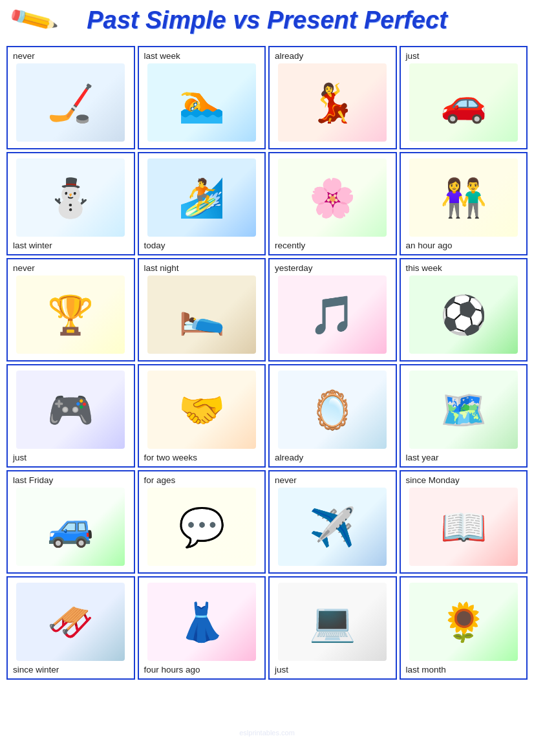 This screenshot has height=756, width=534. What do you see at coordinates (71, 416) in the screenshot?
I see `flash-card: 🎮just` at bounding box center [71, 416].